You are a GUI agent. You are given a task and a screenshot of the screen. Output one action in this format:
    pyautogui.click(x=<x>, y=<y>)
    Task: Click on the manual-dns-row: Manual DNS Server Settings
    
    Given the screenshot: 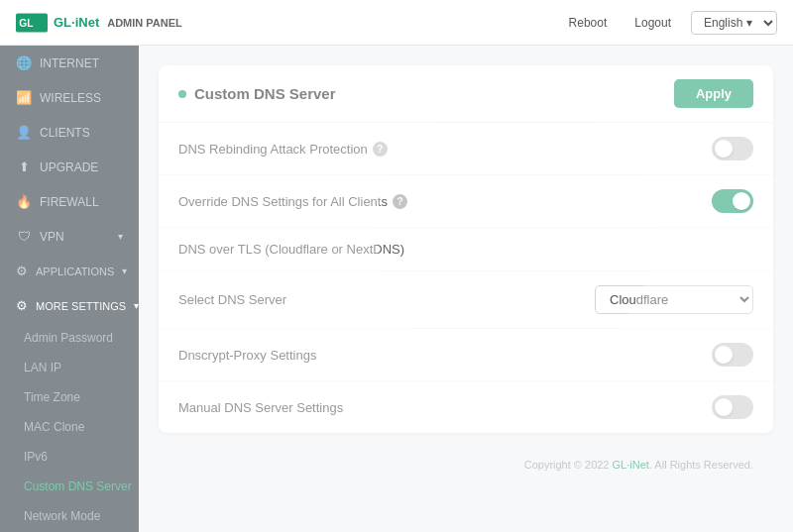 What is the action you would take?
    pyautogui.click(x=466, y=407)
    